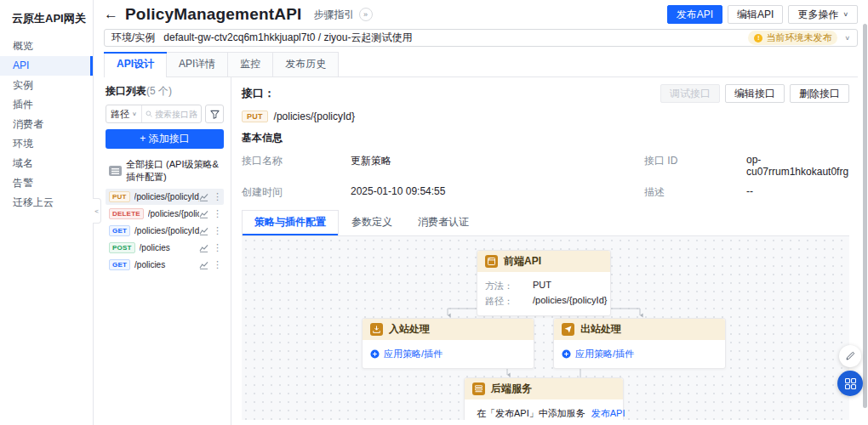 The width and height of the screenshot is (868, 425). Describe the element at coordinates (149, 114) in the screenshot. I see `search-icon` at that location.